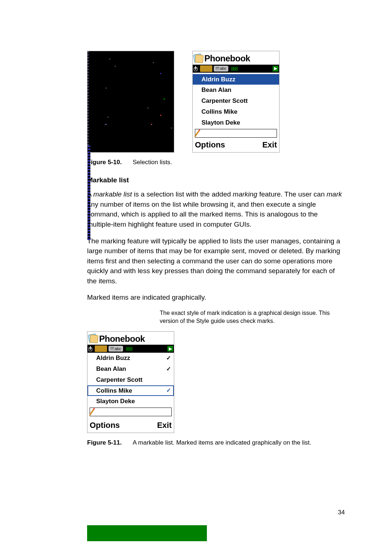 The width and height of the screenshot is (392, 555). What do you see at coordinates (131, 102) in the screenshot?
I see `dark-screenshot` at bounding box center [131, 102].